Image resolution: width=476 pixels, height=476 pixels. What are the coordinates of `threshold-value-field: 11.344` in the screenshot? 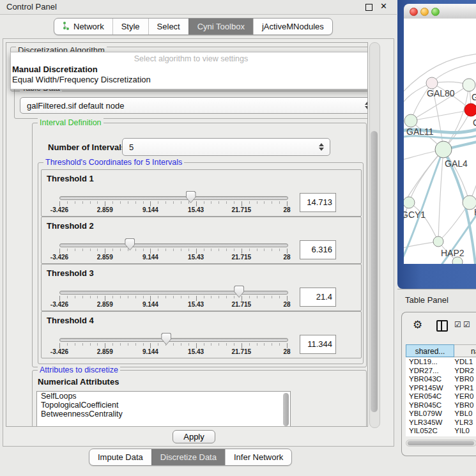 It's located at (318, 344).